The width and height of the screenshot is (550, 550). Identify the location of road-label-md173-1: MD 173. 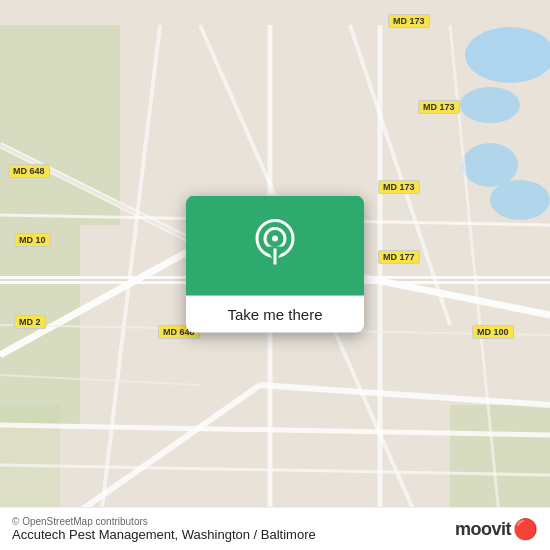
(409, 21).